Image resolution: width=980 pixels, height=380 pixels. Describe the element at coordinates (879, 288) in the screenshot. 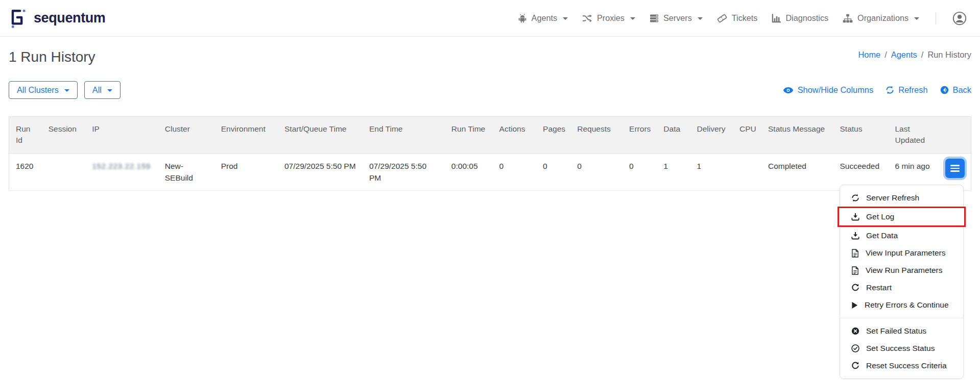

I see `menu-label: Restart` at that location.